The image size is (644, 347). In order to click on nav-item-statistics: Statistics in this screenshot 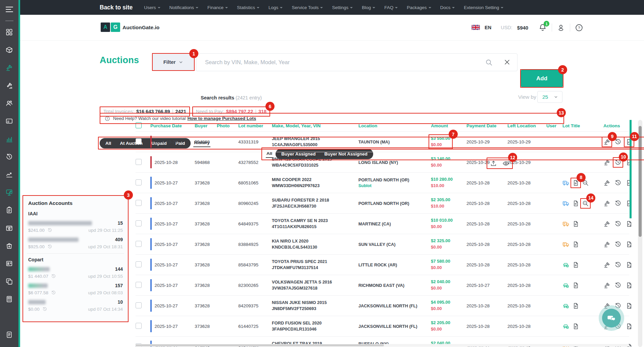, I will do `click(248, 7)`.